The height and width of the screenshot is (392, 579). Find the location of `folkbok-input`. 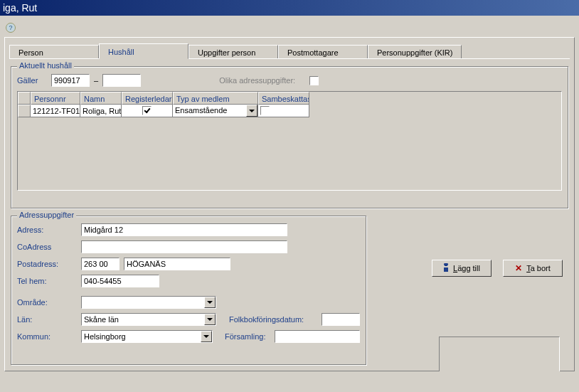

folkbok-input is located at coordinates (341, 319).